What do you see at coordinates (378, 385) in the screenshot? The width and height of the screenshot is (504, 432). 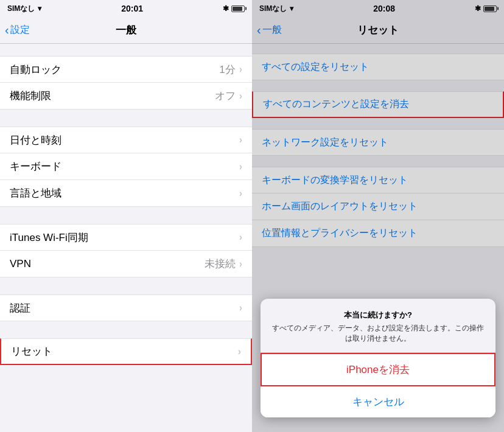 I see `dialog-actions: iPhoneを消去 キャンセル` at bounding box center [378, 385].